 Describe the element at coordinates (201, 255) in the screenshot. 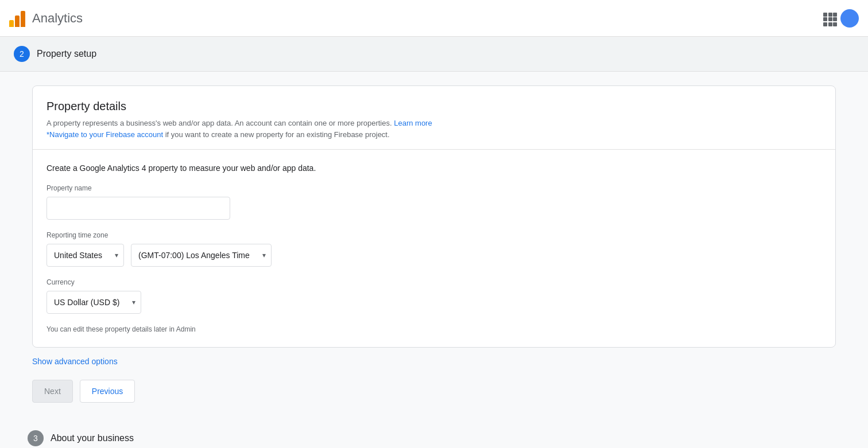

I see `timezone-select: (GMT-07:00) Los Angeles Time` at that location.